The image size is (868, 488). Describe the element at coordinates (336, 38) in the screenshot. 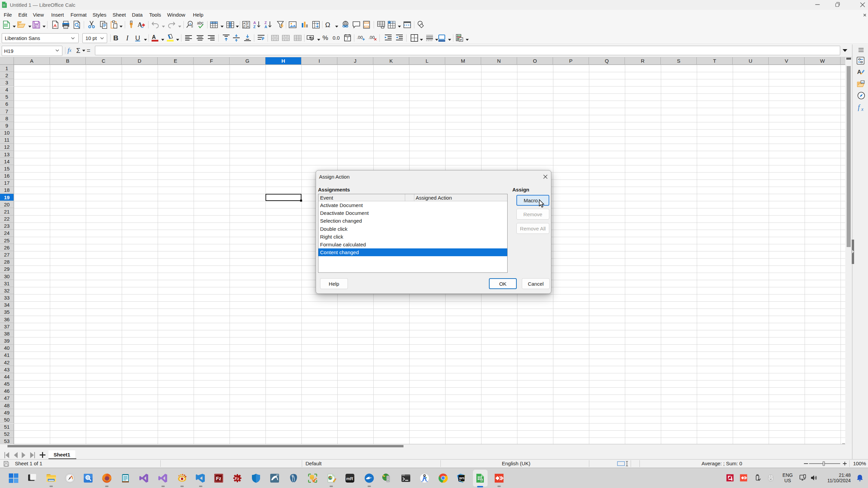

I see `svg-text: 0.0` at that location.